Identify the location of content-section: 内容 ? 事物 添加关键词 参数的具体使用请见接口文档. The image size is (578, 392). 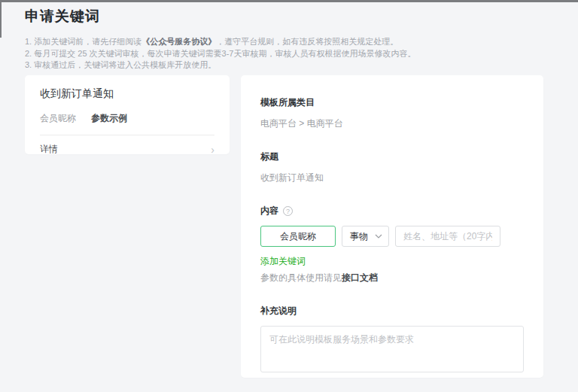
(392, 245).